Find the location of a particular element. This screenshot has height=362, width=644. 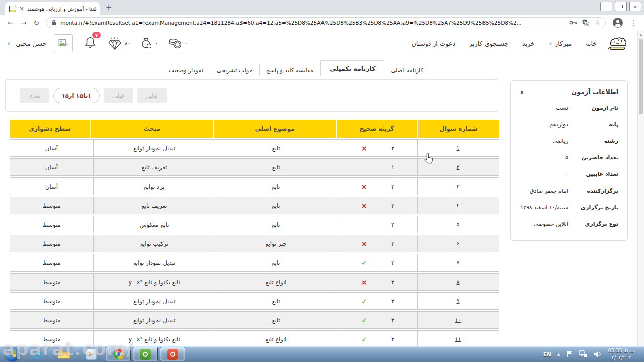

field-value: تست is located at coordinates (544, 108).